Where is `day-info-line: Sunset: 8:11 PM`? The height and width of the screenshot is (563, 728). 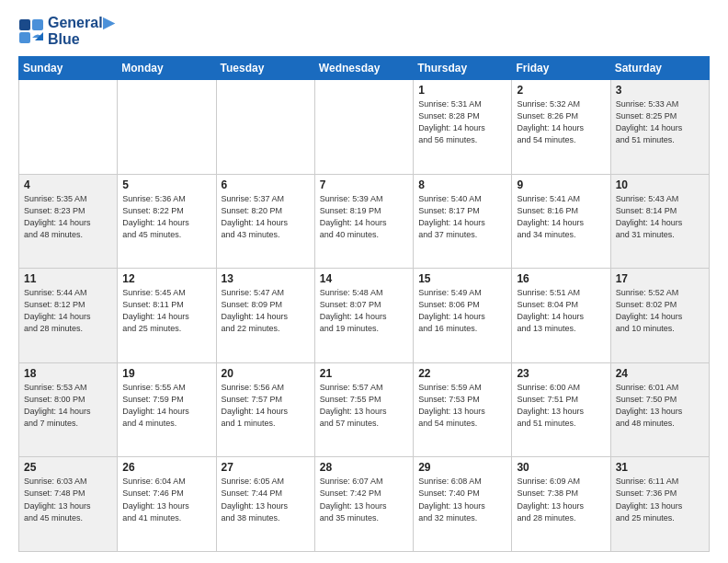 day-info-line: Sunset: 8:11 PM is located at coordinates (166, 305).